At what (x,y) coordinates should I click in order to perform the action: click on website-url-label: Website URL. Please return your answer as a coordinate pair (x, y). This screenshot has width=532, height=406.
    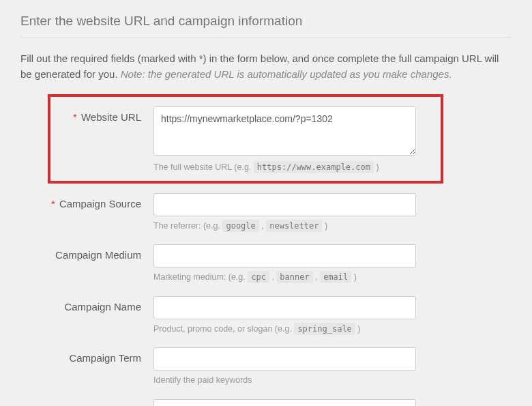
    Looking at the image, I should click on (111, 117).